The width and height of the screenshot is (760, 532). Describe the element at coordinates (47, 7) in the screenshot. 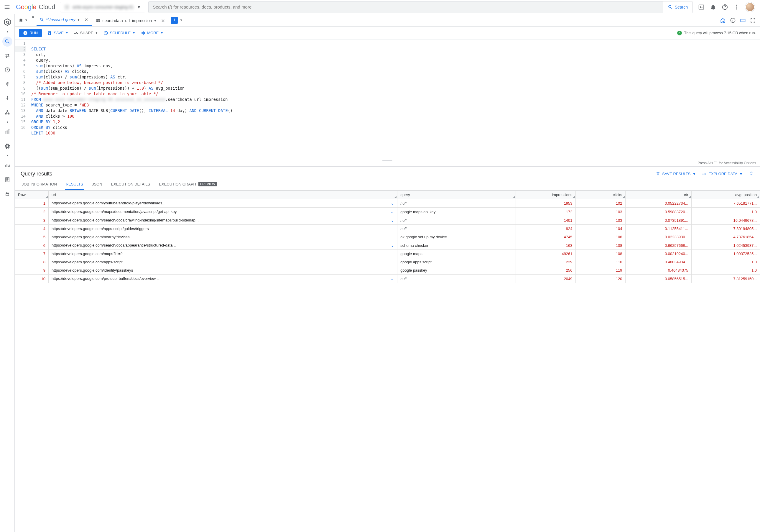

I see `cloud-word: Cloud` at that location.